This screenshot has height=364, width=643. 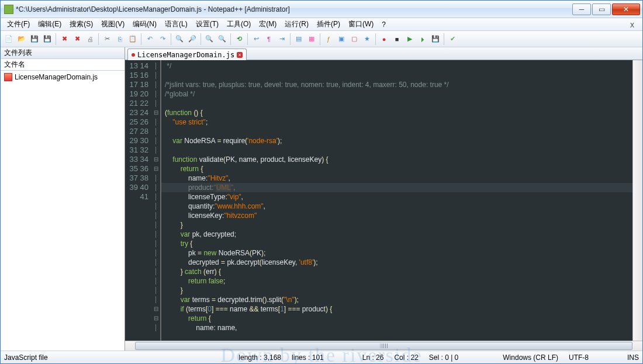 I want to click on playall-icon: ⏵, so click(x=423, y=39).